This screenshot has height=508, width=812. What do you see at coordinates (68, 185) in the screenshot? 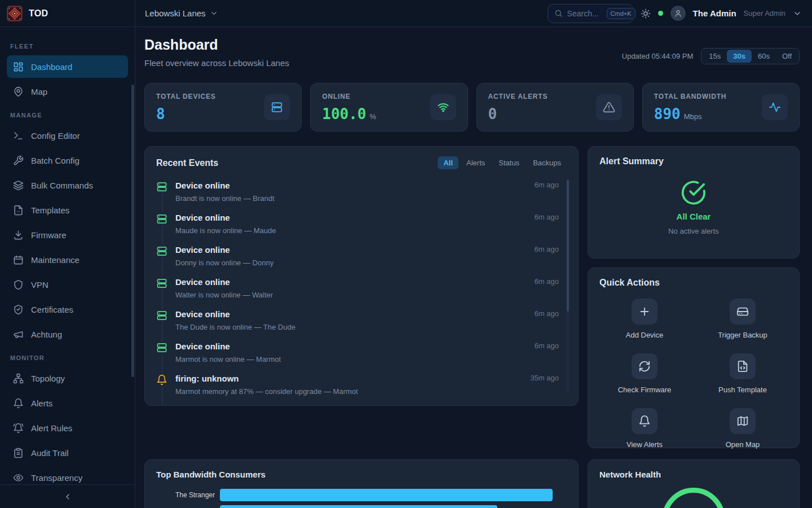
I see `sidebar-item-bulk-commands: Bulk Commands` at bounding box center [68, 185].